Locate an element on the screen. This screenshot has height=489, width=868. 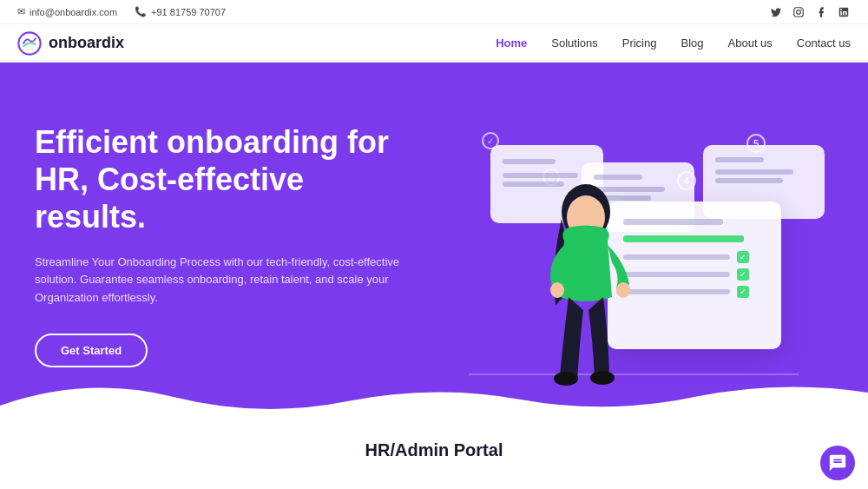
nav-links: Home Solutions Pricing Blog About us Con… is located at coordinates (674, 43).